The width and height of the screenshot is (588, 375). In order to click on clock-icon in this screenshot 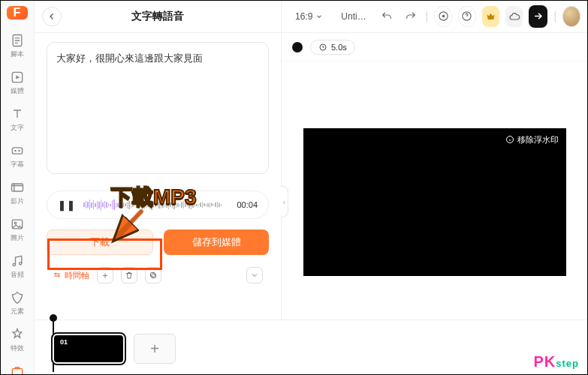, I will do `click(323, 47)`.